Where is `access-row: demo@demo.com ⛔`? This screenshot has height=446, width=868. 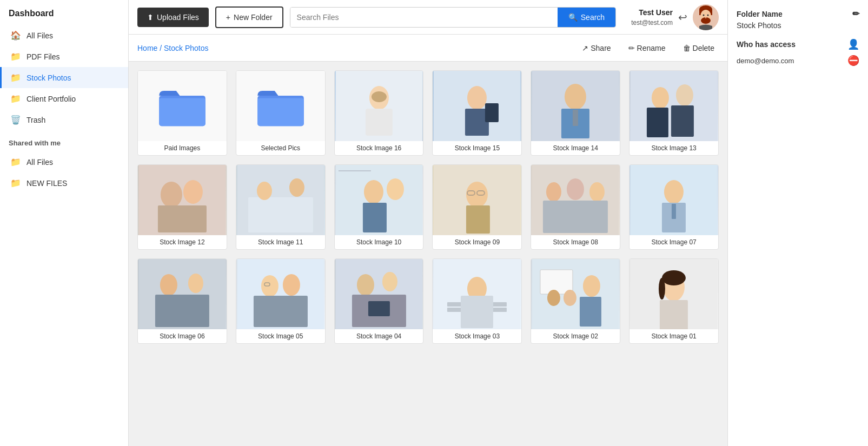
access-row: demo@demo.com ⛔ is located at coordinates (798, 61).